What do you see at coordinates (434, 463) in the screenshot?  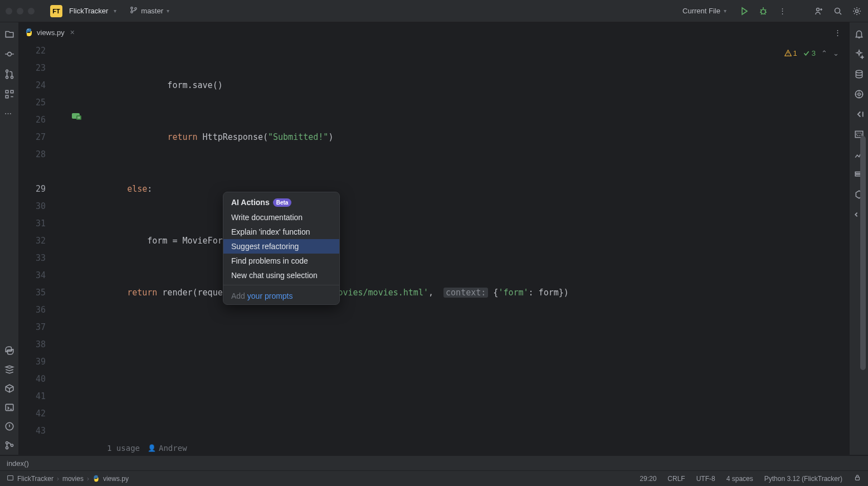 I see `navigation-bar: index()` at bounding box center [434, 463].